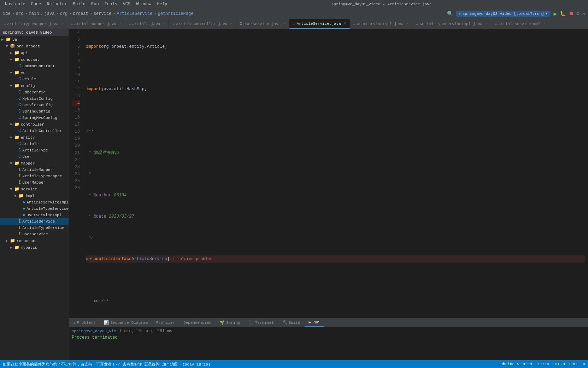 The height and width of the screenshot is (368, 588). What do you see at coordinates (34, 215) in the screenshot?
I see `sidebar-item-userserviceimpl: ▶ ● UserServiceImpl` at bounding box center [34, 215].